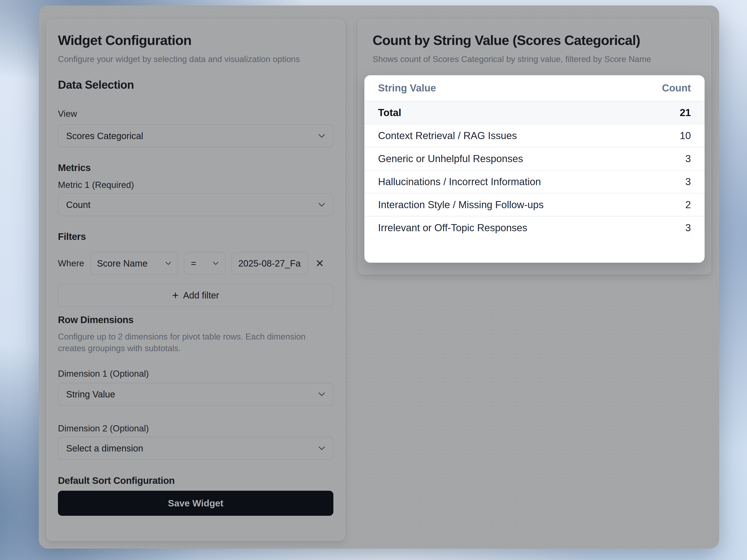 This screenshot has height=560, width=747. Describe the element at coordinates (196, 374) in the screenshot. I see `dimension1-label: Dimension 1 (Optional)` at that location.